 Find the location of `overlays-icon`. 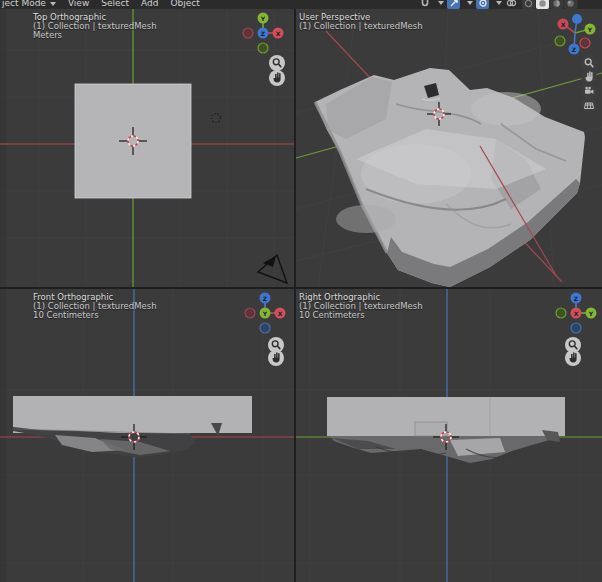

overlays-icon is located at coordinates (512, 4).